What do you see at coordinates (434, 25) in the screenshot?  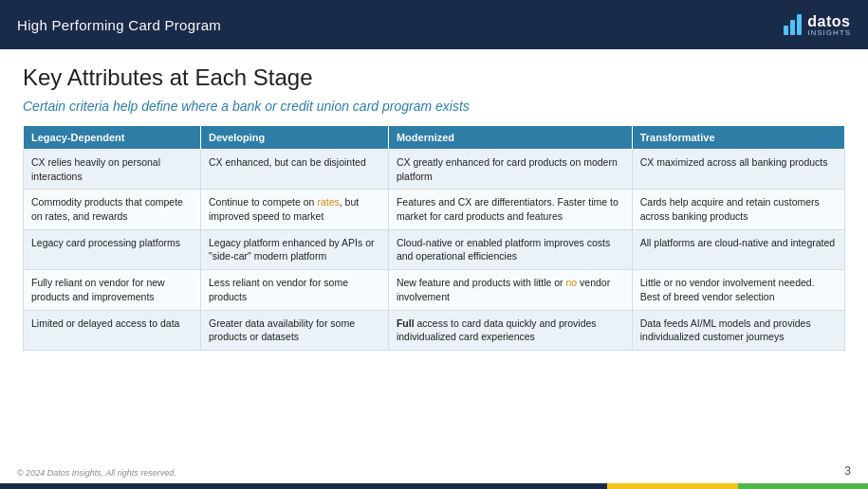 I see `header-bar: High Performing Card Program datos INSIG…` at bounding box center [434, 25].